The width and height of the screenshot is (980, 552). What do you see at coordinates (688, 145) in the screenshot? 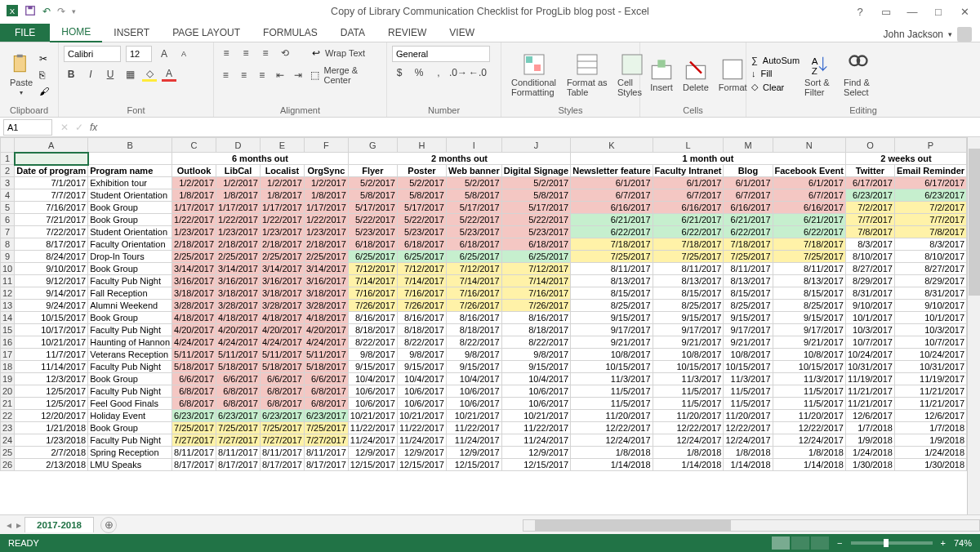
I see `col-header: L` at bounding box center [688, 145].